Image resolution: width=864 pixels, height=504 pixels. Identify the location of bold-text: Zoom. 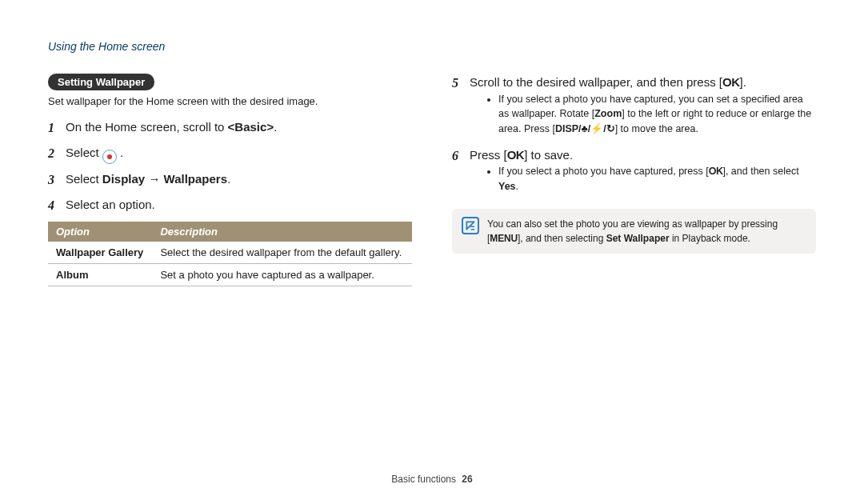
(608, 114).